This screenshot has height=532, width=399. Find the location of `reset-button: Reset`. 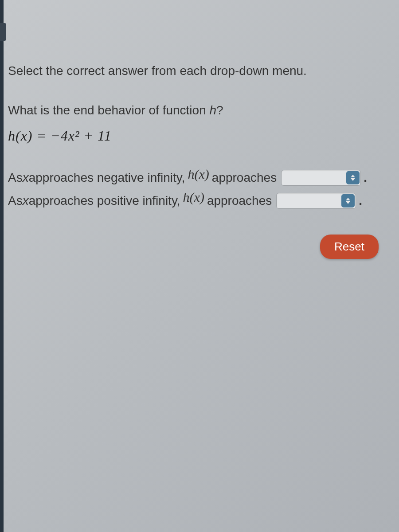

reset-button: Reset is located at coordinates (349, 246).